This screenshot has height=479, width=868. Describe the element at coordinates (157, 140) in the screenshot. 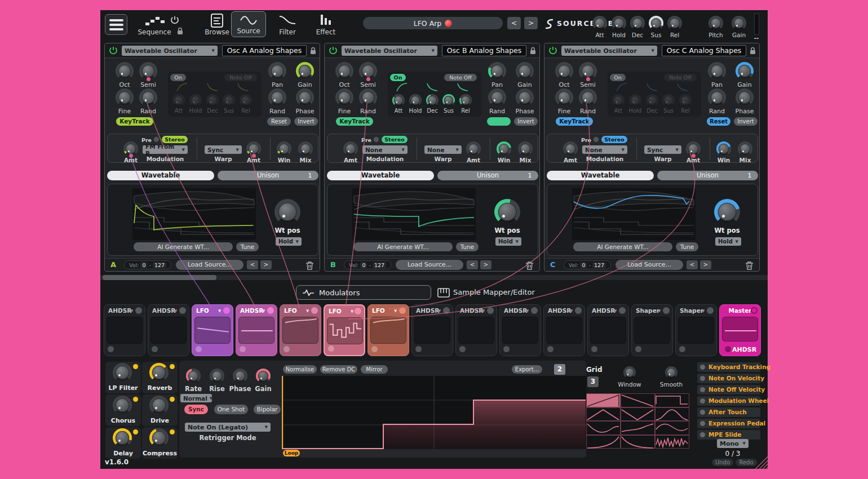

I see `pre-toggle` at that location.